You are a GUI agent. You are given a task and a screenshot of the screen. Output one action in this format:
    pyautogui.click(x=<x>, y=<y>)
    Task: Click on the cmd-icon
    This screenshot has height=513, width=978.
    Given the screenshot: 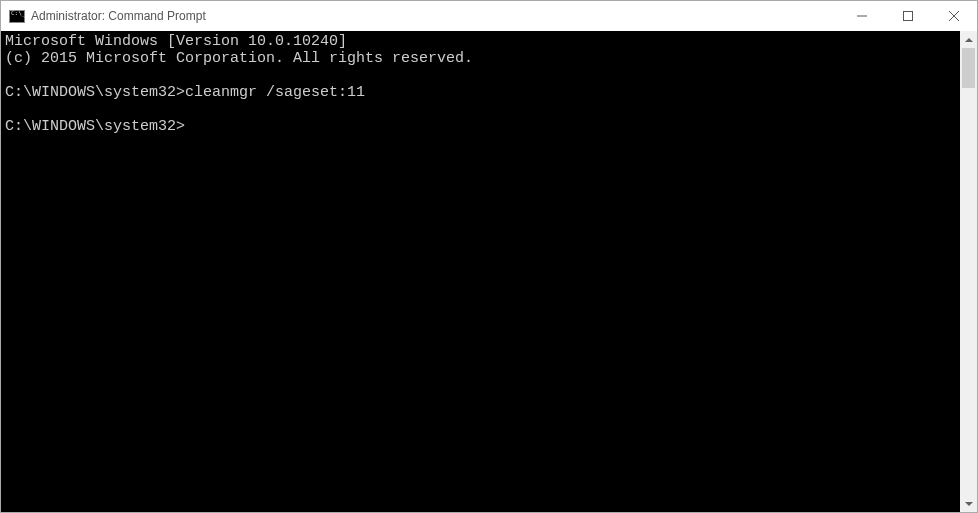 What is the action you would take?
    pyautogui.click(x=17, y=16)
    